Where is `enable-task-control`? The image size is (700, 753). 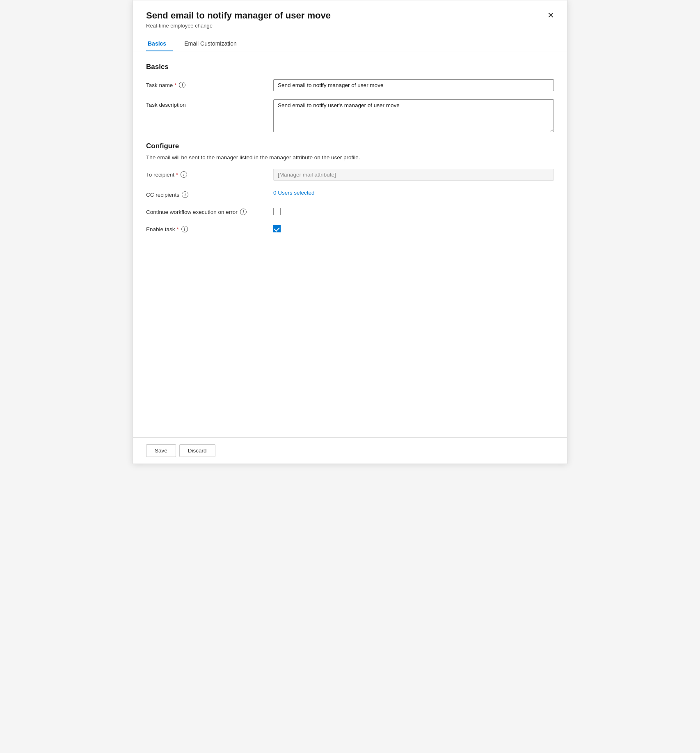
enable-task-control is located at coordinates (414, 228).